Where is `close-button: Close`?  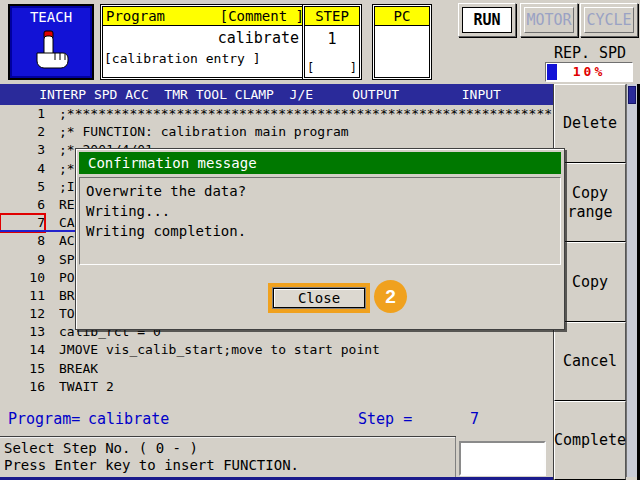
close-button: Close is located at coordinates (319, 298).